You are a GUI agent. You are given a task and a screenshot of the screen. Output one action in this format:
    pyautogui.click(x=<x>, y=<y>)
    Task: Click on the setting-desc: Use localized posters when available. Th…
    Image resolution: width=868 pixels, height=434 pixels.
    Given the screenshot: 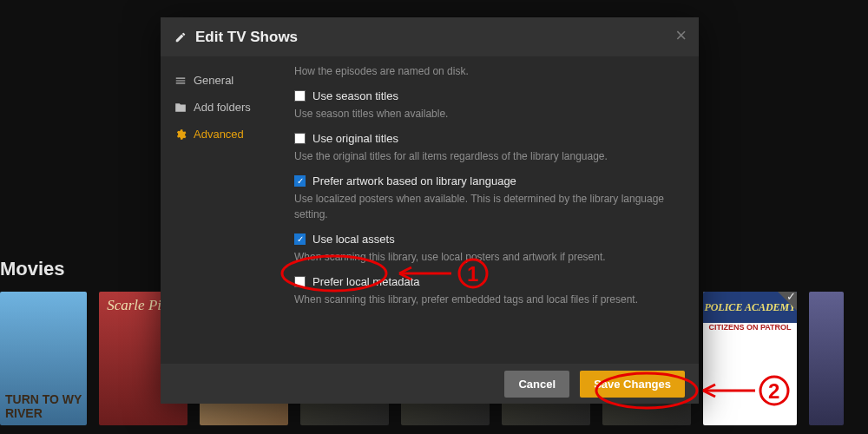 What is the action you would take?
    pyautogui.click(x=486, y=207)
    